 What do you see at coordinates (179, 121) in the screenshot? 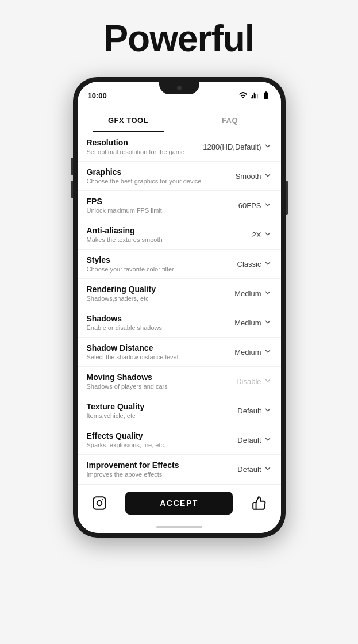
I see `tabs-container: GFX TOOL FAQ` at bounding box center [179, 121].